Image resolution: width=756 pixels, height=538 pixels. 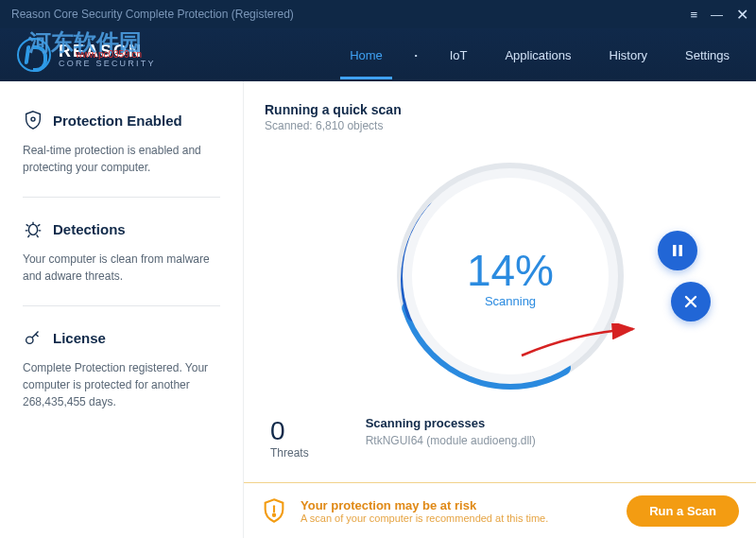 What do you see at coordinates (121, 268) in the screenshot?
I see `detections-desc: Your computer is clean from malware and …` at bounding box center [121, 268].